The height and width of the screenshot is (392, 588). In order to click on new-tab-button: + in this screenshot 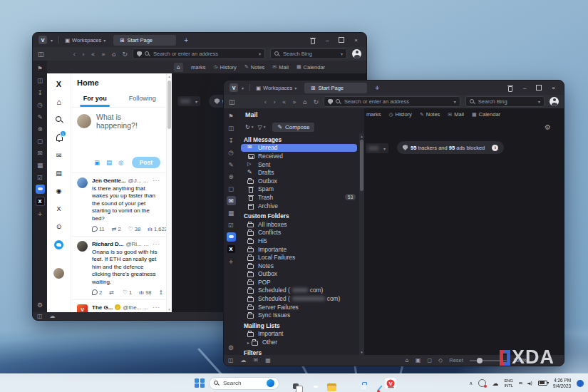, I will do `click(377, 88)`.